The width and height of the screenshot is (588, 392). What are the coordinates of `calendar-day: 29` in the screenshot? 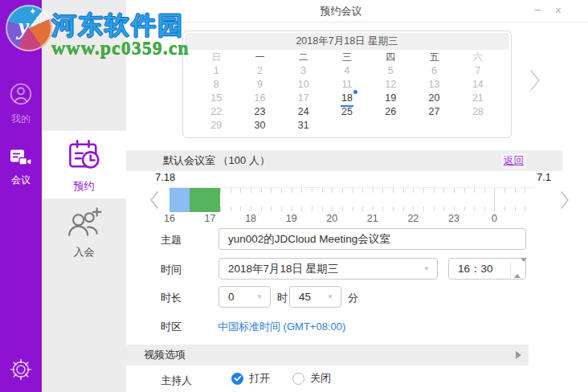 It's located at (216, 125).